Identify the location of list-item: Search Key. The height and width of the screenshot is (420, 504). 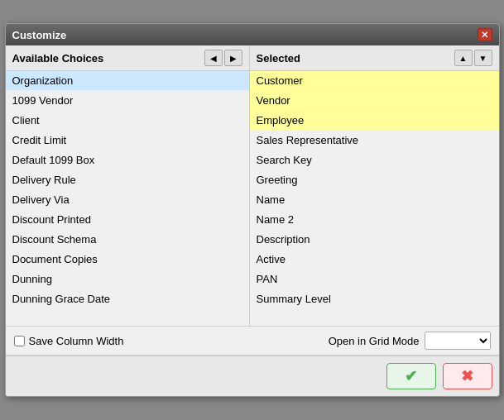
(374, 160).